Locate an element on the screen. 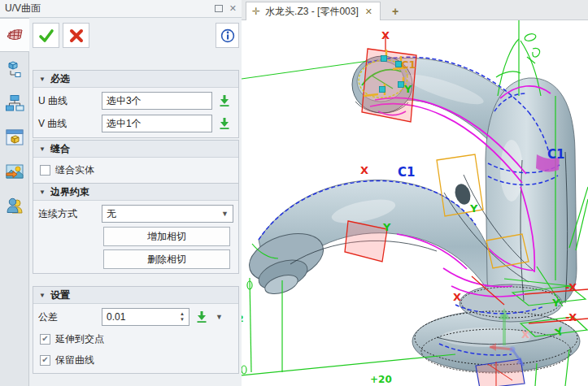 This screenshot has height=386, width=588. red-x-icon is located at coordinates (76, 36).